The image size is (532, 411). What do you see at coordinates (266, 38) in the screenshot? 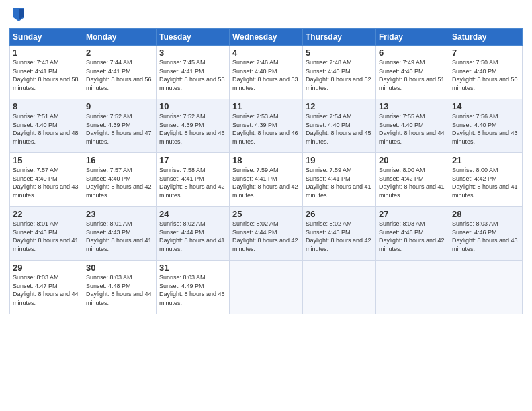
I see `day-header-wednesday: Wednesday` at bounding box center [266, 38].